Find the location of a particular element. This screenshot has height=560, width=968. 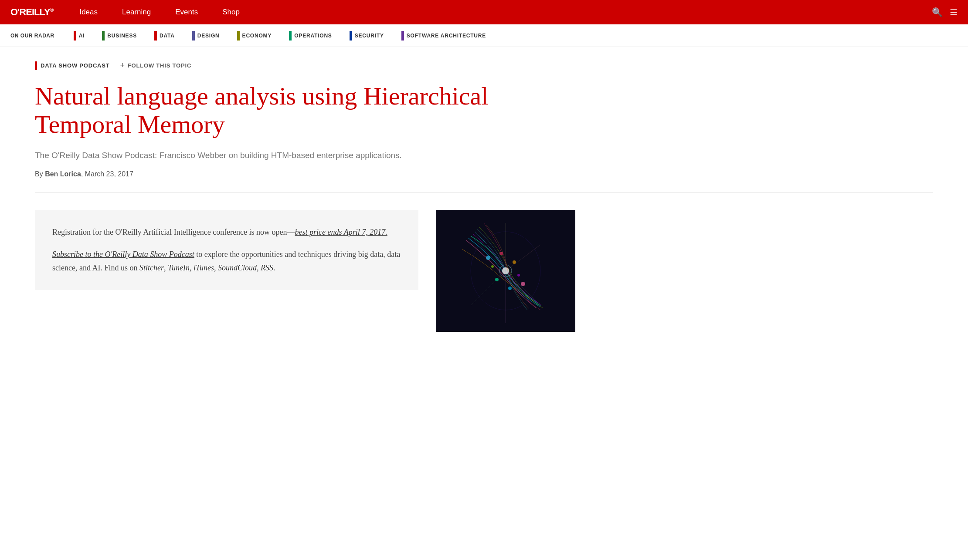

economy-label: ECONOMY is located at coordinates (257, 36).